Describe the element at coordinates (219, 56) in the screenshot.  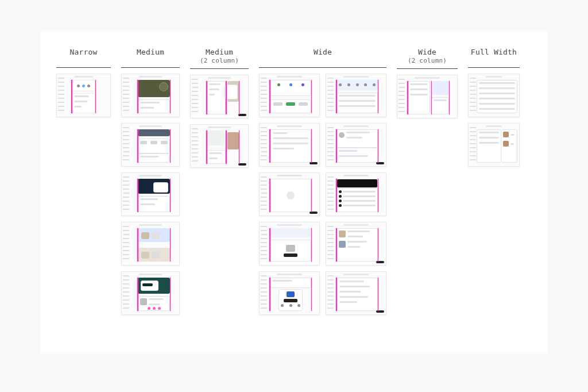
I see `heading-medium2: Medium (2 column)` at that location.